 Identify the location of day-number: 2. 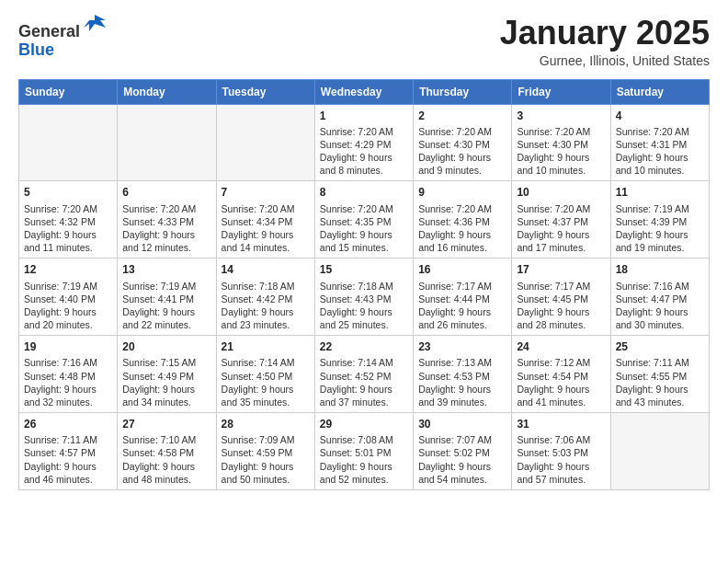
(462, 116).